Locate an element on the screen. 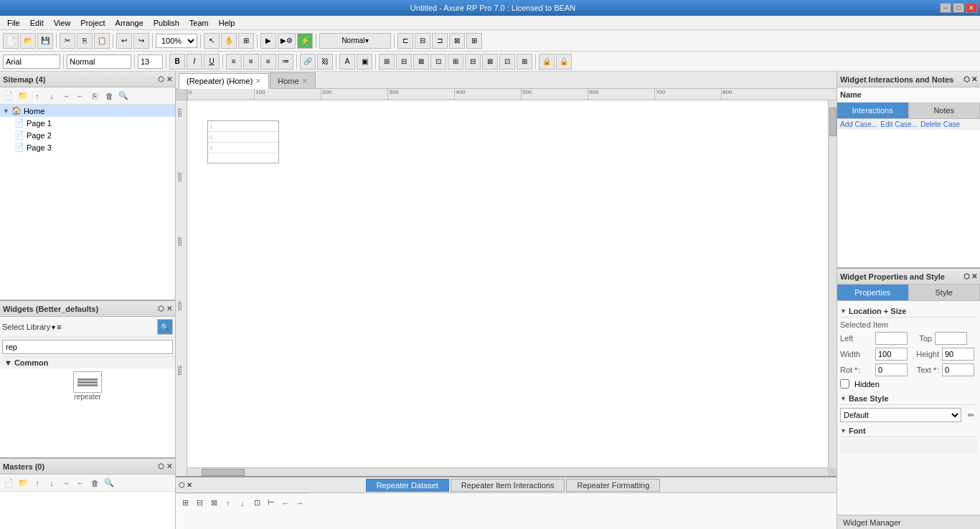 The width and height of the screenshot is (980, 529). crop-tool: ⊞ is located at coordinates (246, 41).